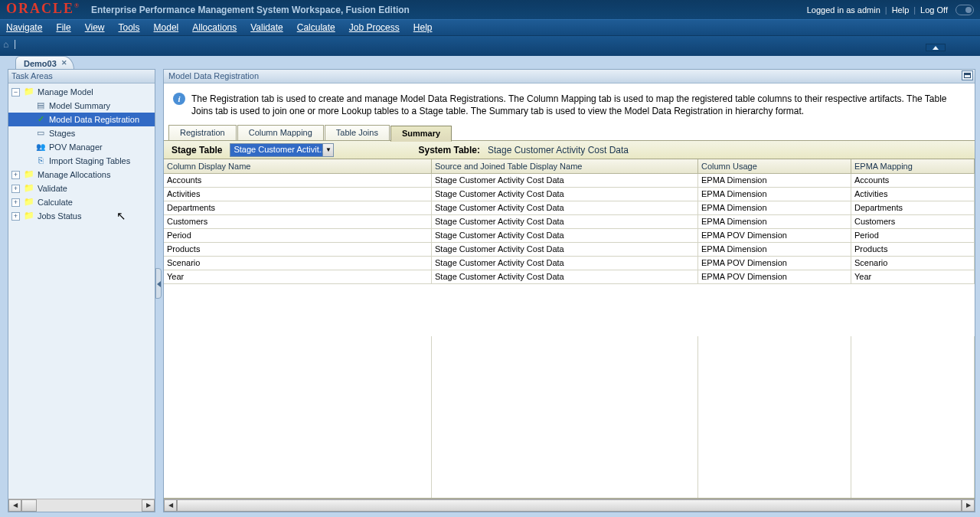 This screenshot has height=517, width=980. I want to click on menu-tools: Tools, so click(129, 28).